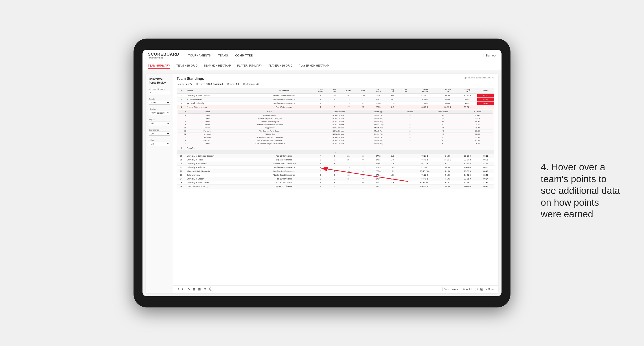  Describe the element at coordinates (336, 100) in the screenshot. I see `table-row: 2 Auburn University Southeastern Confere…` at that location.